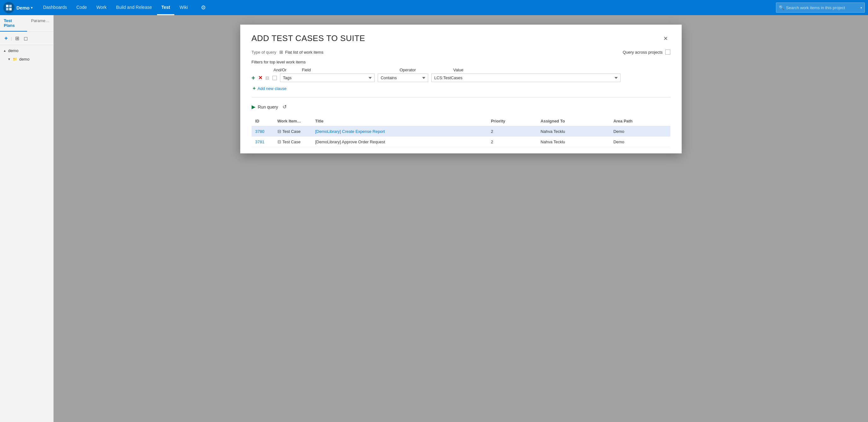  Describe the element at coordinates (309, 38) in the screenshot. I see `modal-title: ADD TEST CASES TO SUITE` at that location.